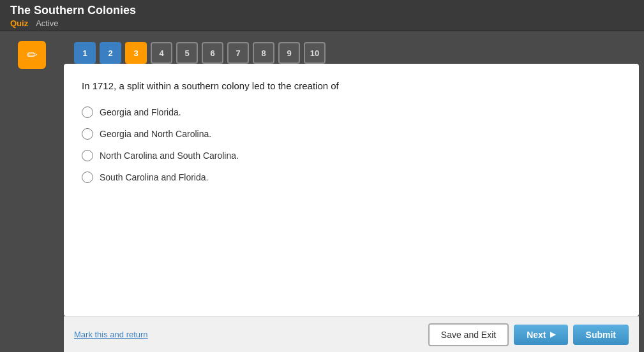 This screenshot has height=352, width=644. Describe the element at coordinates (289, 53) in the screenshot. I see `tab-9: 9` at that location.